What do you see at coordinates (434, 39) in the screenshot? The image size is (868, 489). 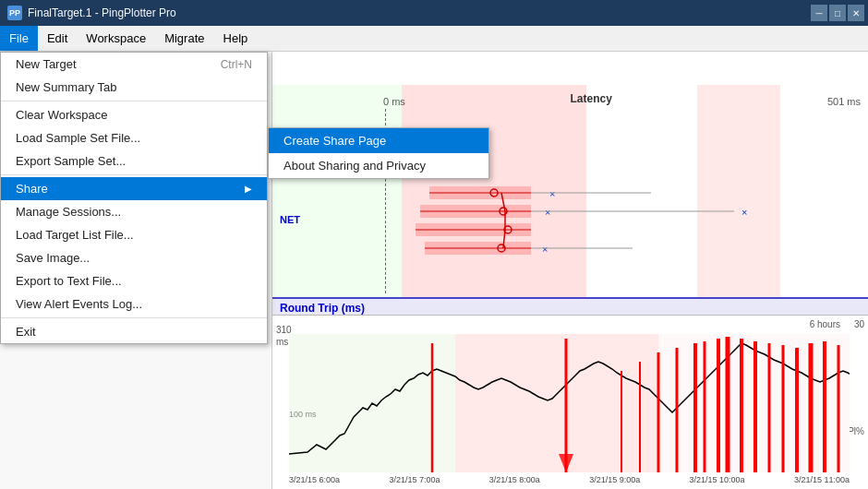 I see `menu-bar: File Edit Workspace Migrate Help` at bounding box center [434, 39].